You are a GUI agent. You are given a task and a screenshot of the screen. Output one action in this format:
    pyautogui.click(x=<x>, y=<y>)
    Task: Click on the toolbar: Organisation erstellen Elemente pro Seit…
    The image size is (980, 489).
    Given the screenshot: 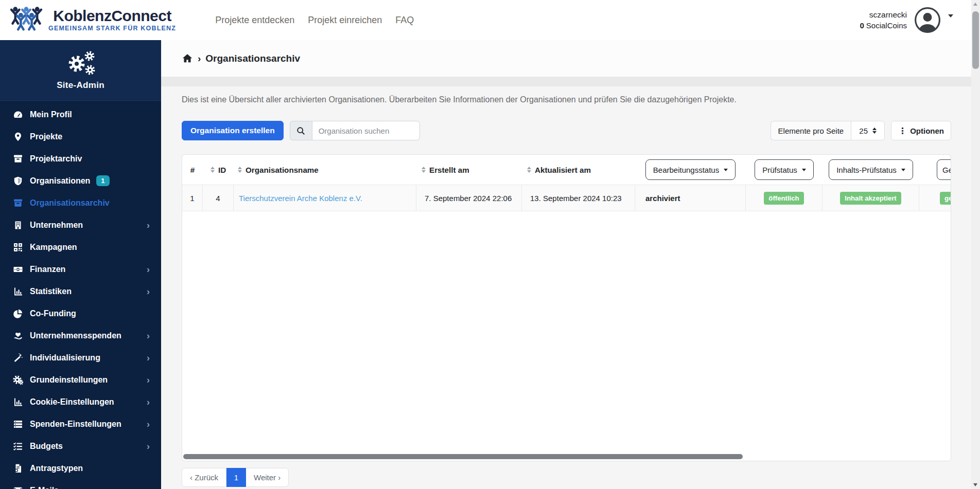 What is the action you would take?
    pyautogui.click(x=566, y=131)
    